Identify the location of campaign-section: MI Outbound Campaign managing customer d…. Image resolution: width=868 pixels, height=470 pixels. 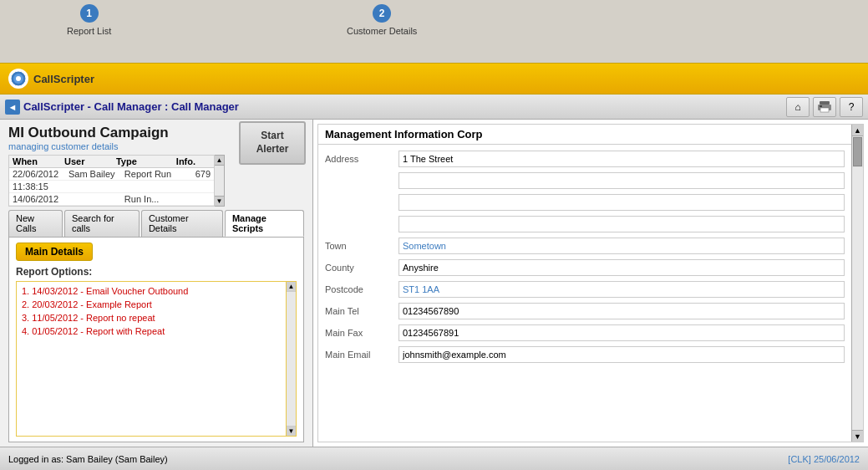
(156, 163).